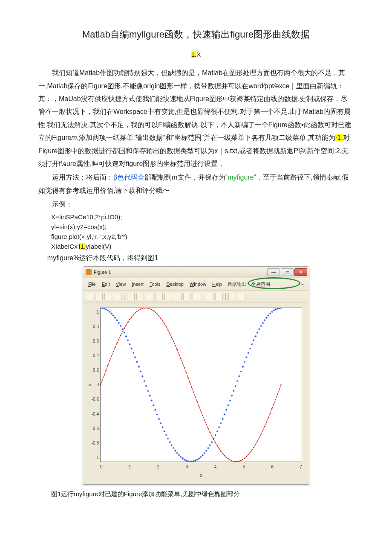 The image size is (392, 555). What do you see at coordinates (140, 296) in the screenshot?
I see `zoom-in-icon` at bounding box center [140, 296].